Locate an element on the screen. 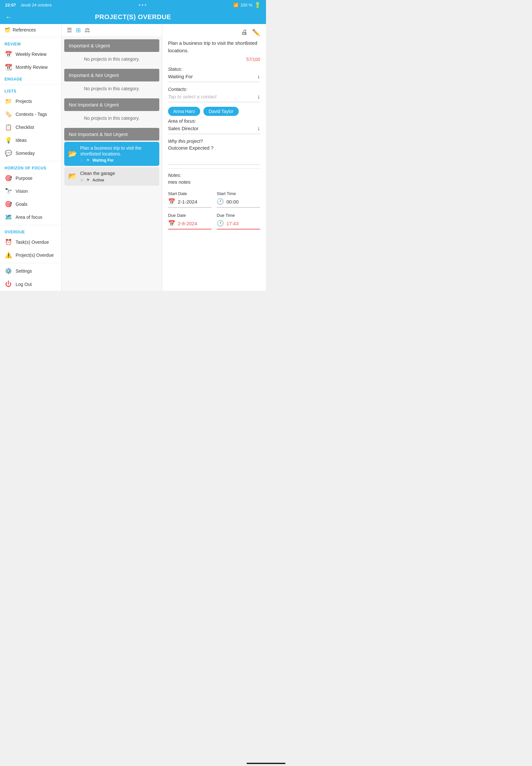 The width and height of the screenshot is (532, 766). battery-icon: 🔋 is located at coordinates (257, 5).